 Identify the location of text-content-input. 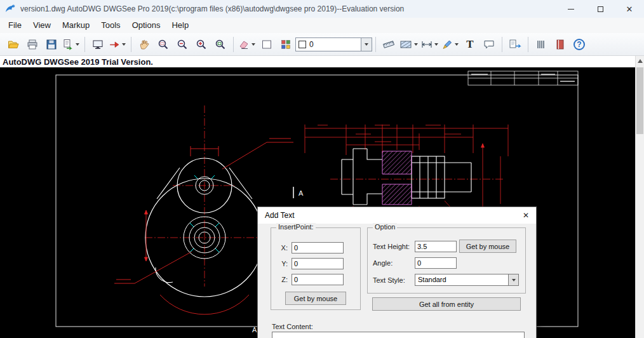
(398, 335).